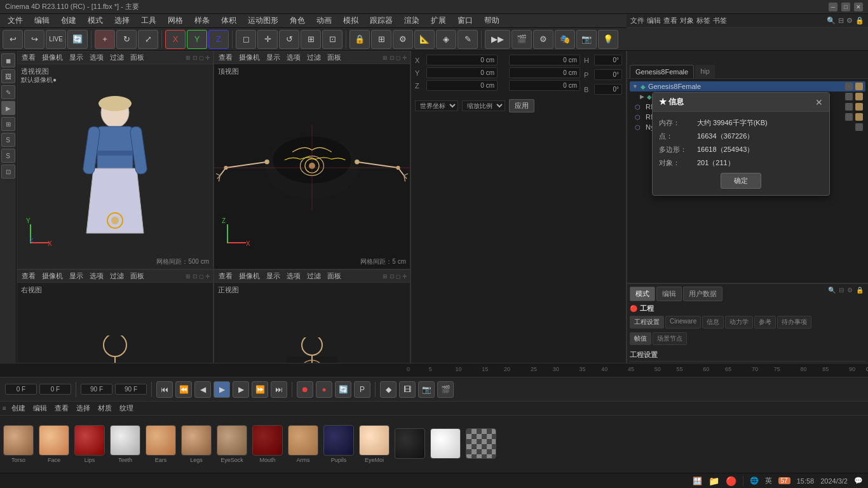 Image resolution: width=868 pixels, height=488 pixels. I want to click on select-button: ◻, so click(246, 39).